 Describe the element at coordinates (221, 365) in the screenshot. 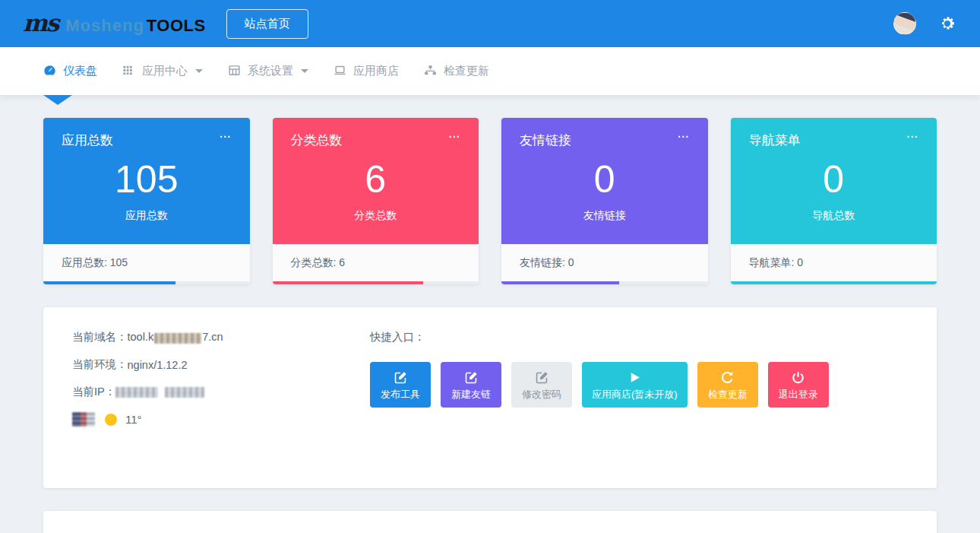

I see `current-env-row: 当前环境： nginx/1.12.2` at that location.